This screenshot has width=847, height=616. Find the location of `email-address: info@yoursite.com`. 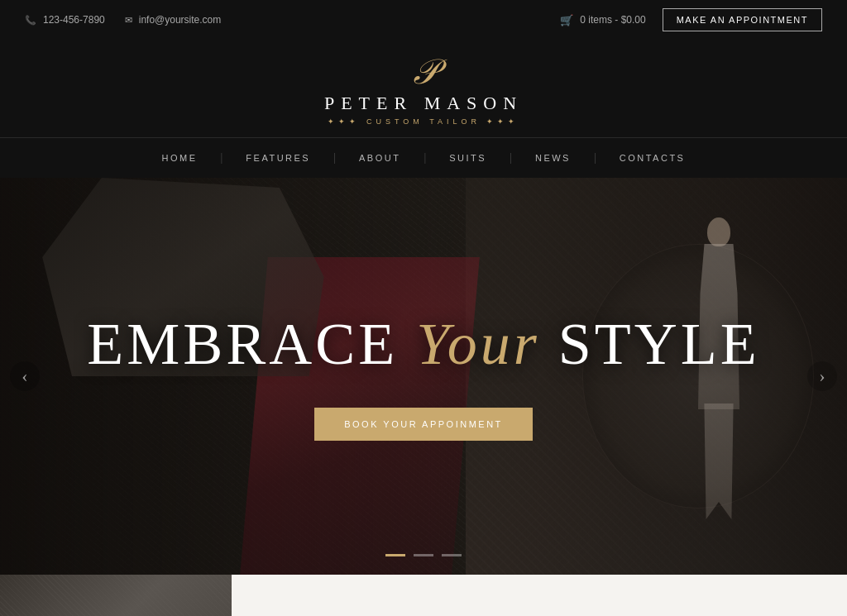

email-address: info@yoursite.com is located at coordinates (180, 20).